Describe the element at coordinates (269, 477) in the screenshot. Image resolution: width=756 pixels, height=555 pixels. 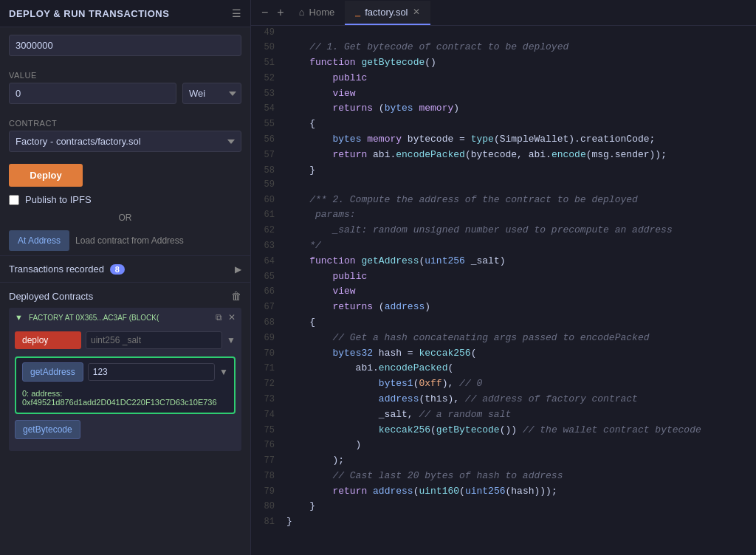
I see `line-number: 78` at that location.